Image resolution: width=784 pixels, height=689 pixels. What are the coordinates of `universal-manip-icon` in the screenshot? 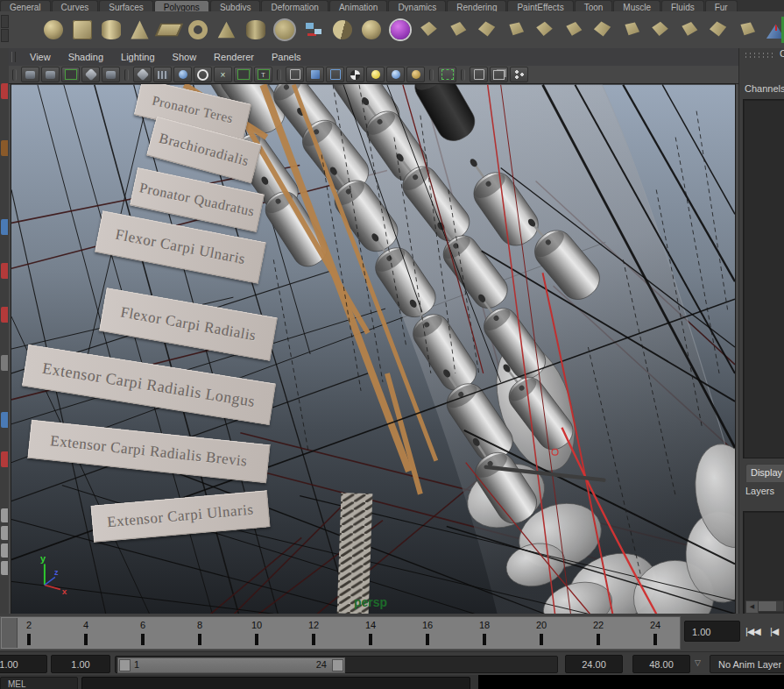 It's located at (4, 363).